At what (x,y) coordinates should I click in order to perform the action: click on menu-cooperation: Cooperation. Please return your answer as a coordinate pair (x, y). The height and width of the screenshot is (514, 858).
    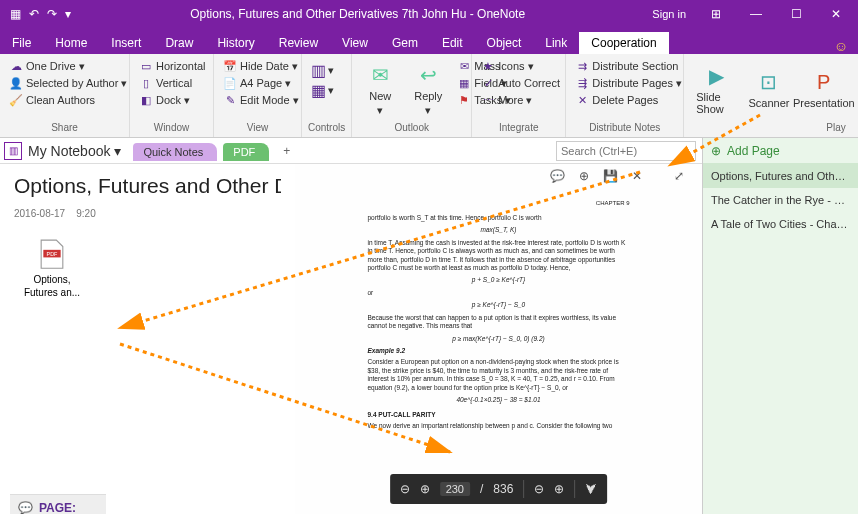
    Looking at the image, I should click on (624, 43).